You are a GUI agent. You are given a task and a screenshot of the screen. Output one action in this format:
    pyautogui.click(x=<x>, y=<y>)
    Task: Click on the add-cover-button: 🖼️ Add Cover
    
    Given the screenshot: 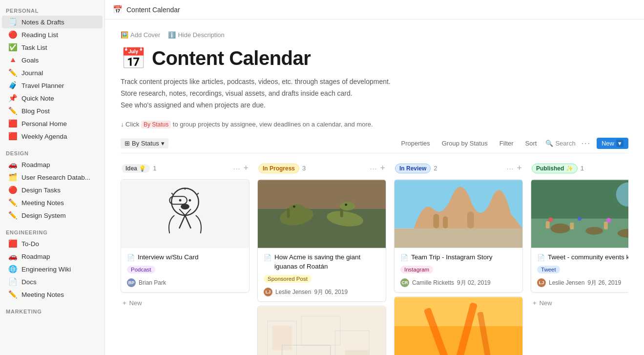 What is the action you would take?
    pyautogui.click(x=141, y=35)
    